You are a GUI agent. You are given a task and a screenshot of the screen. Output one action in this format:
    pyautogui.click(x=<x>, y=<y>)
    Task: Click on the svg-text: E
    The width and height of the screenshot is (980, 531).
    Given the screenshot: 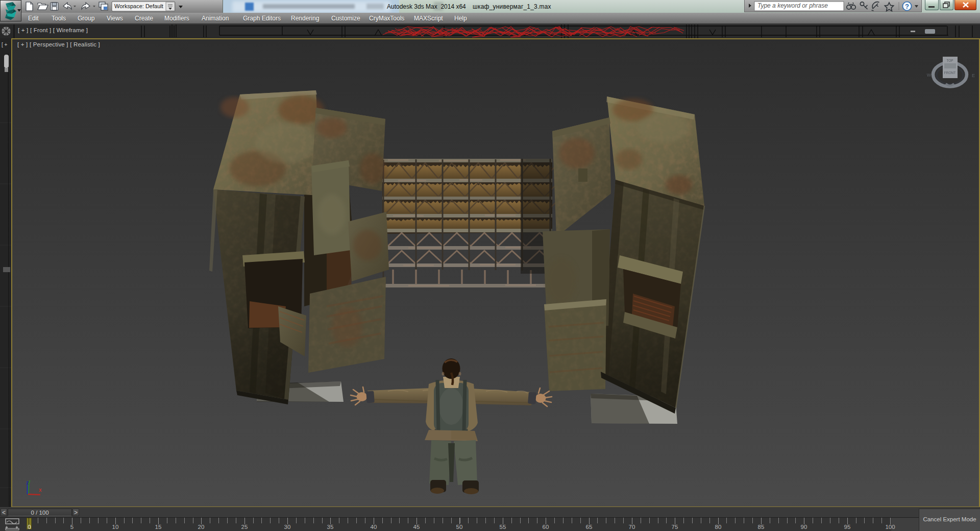 What is the action you would take?
    pyautogui.click(x=973, y=76)
    